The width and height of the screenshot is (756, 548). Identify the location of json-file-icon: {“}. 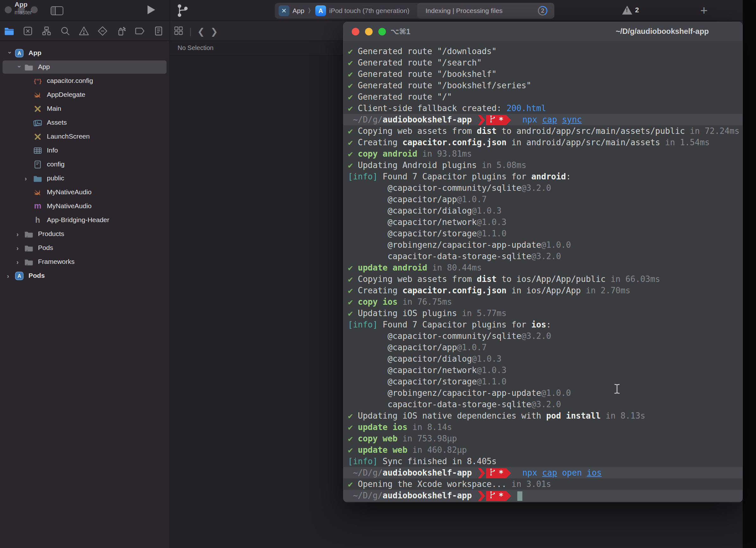
(38, 81).